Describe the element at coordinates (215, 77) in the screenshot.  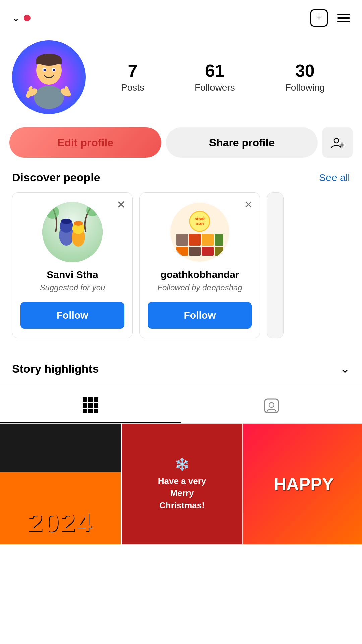
I see `followers-stat: 61 Followers` at that location.